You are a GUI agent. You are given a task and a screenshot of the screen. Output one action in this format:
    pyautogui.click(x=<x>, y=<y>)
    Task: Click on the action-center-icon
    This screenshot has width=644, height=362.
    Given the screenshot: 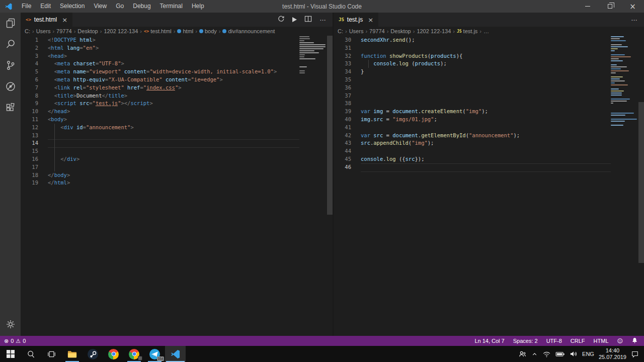 What is the action you would take?
    pyautogui.click(x=635, y=354)
    